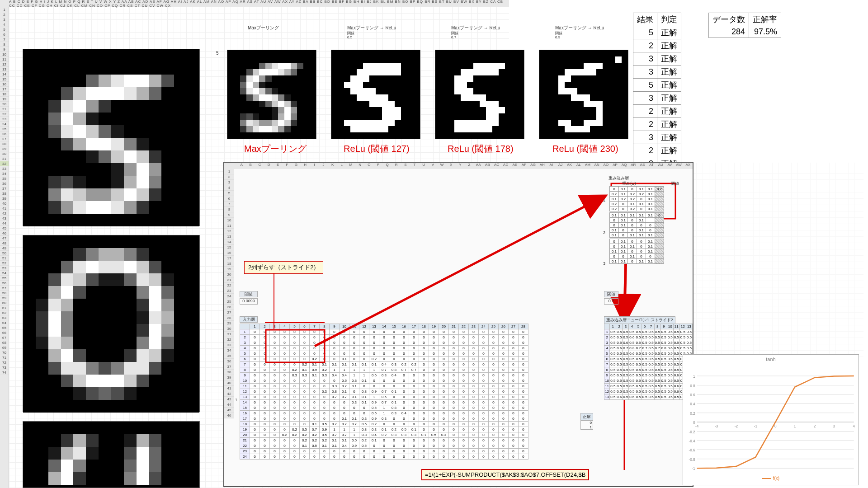 The image size is (868, 488). What do you see at coordinates (374, 419) in the screenshot?
I see `input-cell: 0.9` at bounding box center [374, 419].